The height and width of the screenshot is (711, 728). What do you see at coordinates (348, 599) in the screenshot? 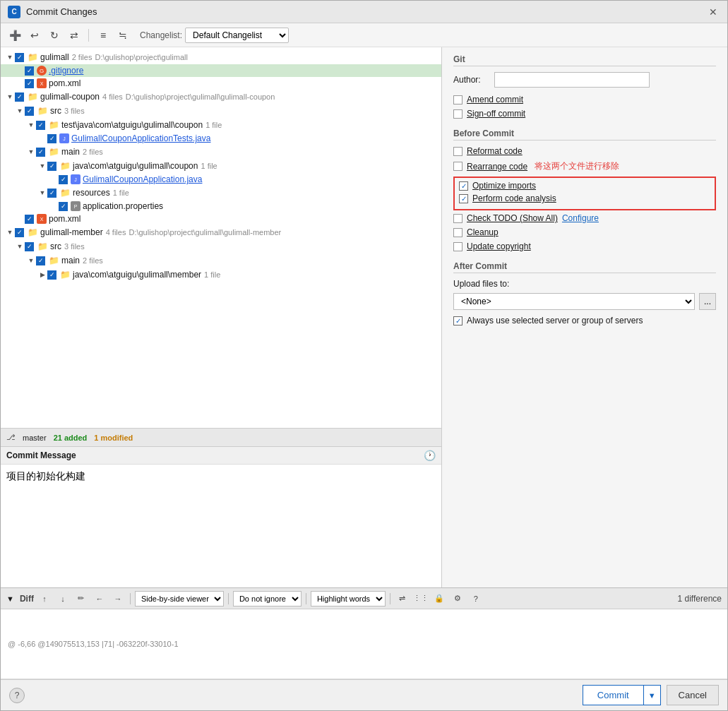
I see `highlight-dropdown: Highlight words` at bounding box center [348, 599].